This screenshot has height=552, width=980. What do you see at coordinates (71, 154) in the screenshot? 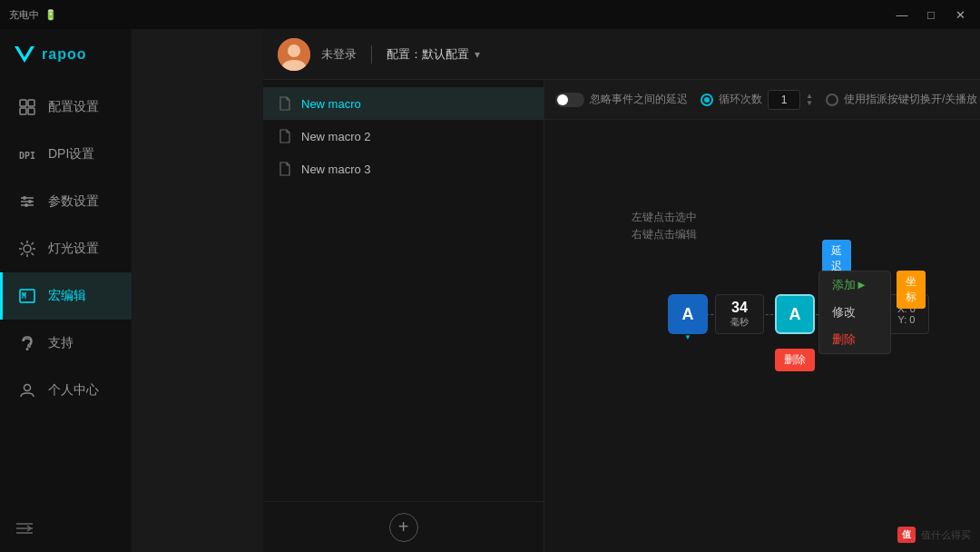
I see `sidebar-item-dpi-label: DPI设置` at bounding box center [71, 154].